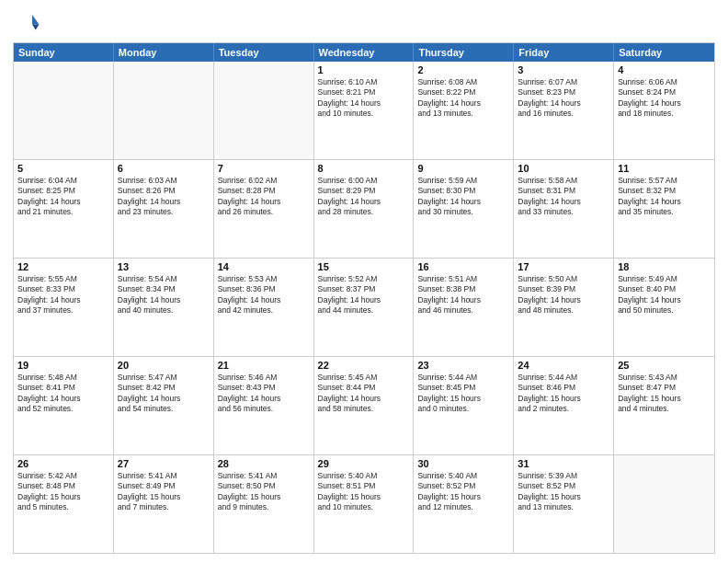 The image size is (728, 563). Describe the element at coordinates (463, 307) in the screenshot. I see `calendar-cell: 16Sunrise: 5:51 AM Sunset: 8:38 PM Dayli…` at that location.